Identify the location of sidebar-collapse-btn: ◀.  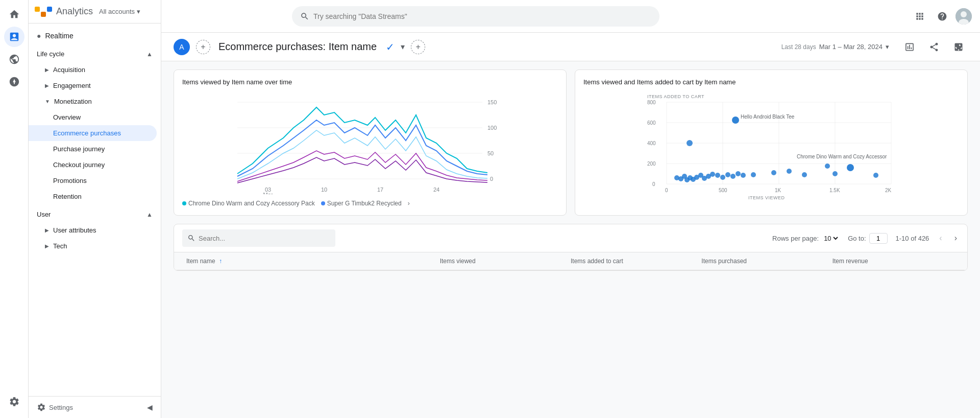
(150, 407).